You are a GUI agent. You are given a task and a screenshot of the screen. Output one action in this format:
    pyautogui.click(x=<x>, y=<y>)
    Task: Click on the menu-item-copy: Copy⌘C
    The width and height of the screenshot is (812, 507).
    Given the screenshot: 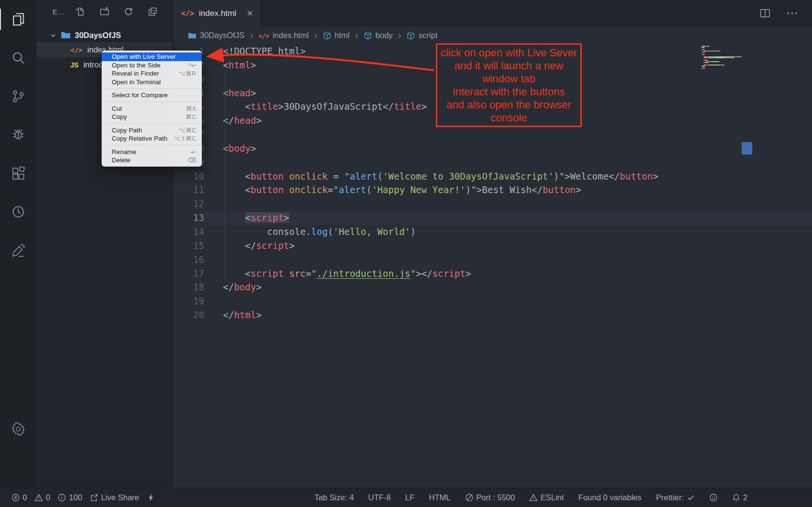 What is the action you would take?
    pyautogui.click(x=152, y=117)
    